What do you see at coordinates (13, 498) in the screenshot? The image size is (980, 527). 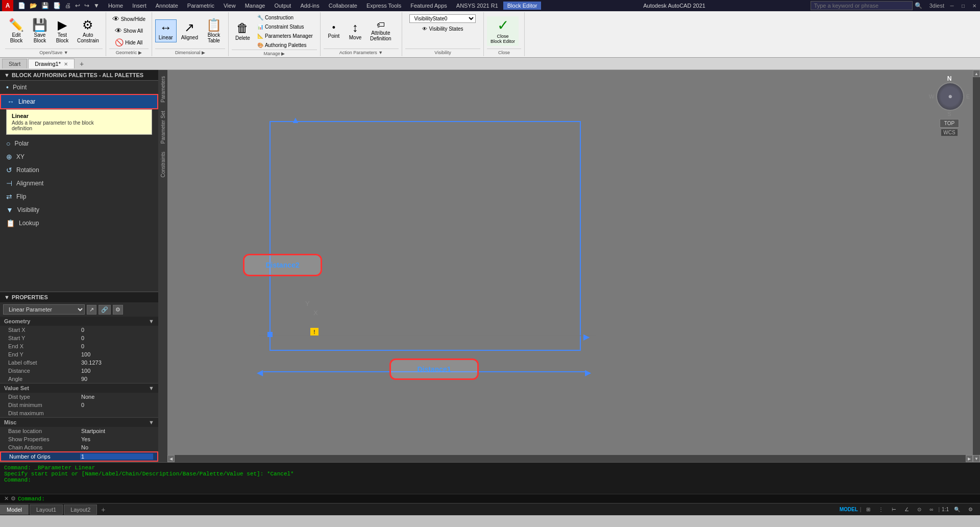 I see `command-settings-icon: ⚙` at bounding box center [13, 498].